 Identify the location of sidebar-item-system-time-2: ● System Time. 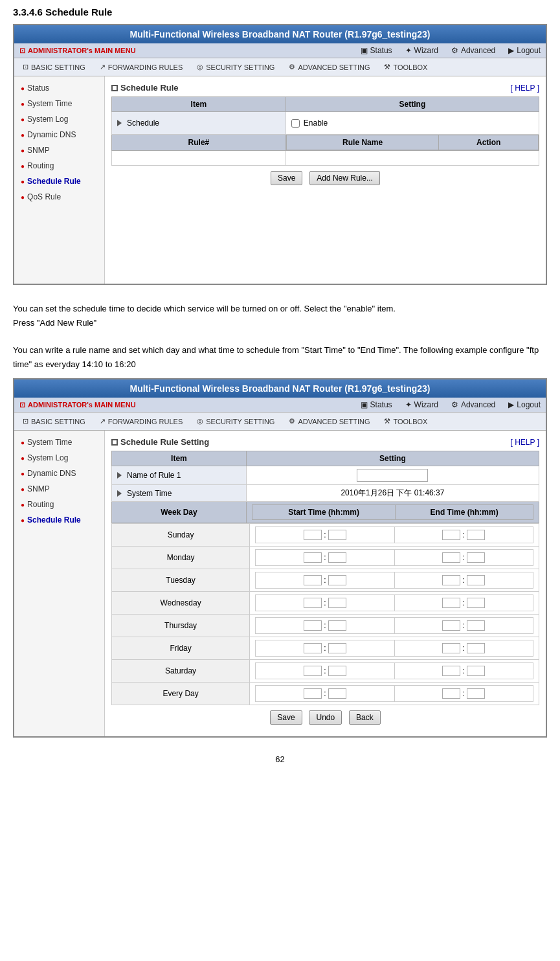
(60, 442).